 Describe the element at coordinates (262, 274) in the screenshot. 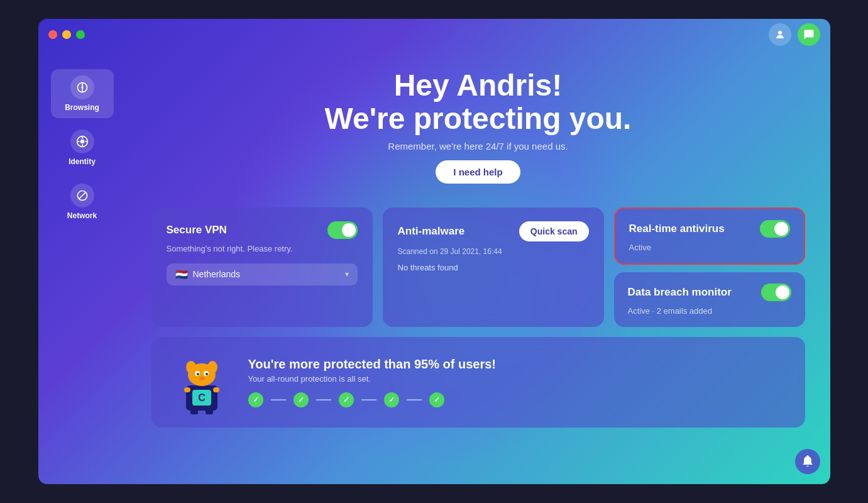

I see `vpn-location-dropdown: 🇳🇱 Netherlands ▾` at that location.